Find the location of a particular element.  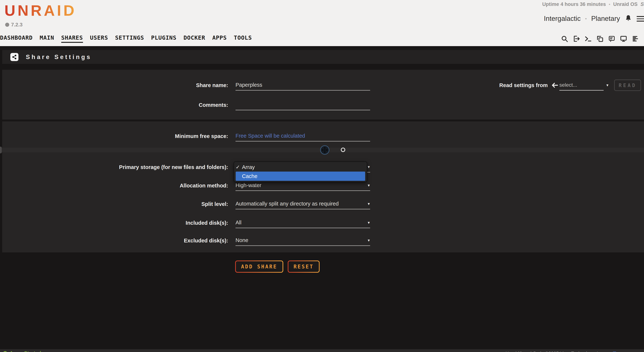

version-label: 7.2.3 is located at coordinates (17, 25).